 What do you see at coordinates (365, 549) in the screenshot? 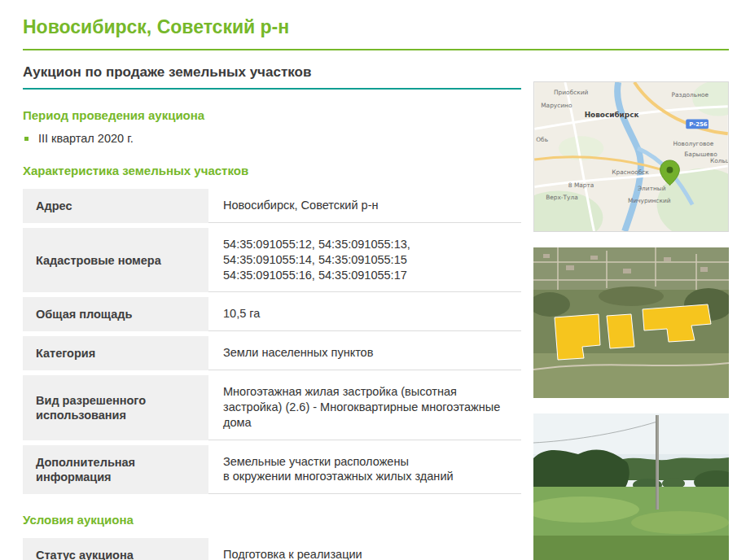
I see `row-value: Подготовка к реализации` at bounding box center [365, 549].